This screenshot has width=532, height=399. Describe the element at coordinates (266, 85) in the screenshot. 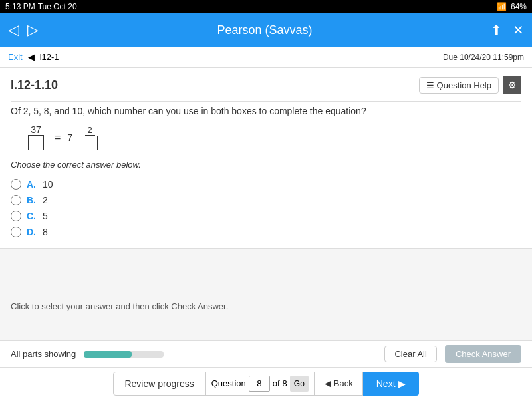

I see `question-header: l.12-1.10 ☰ Question Help ⚙` at that location.